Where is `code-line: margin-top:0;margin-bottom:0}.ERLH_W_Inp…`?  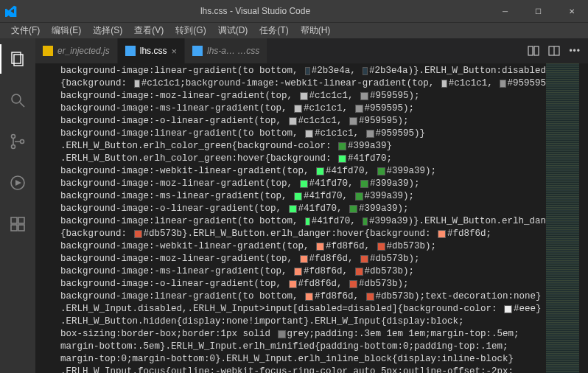
code-line: margin-top:0;margin-bottom:0}.ERLH_W_Inp… is located at coordinates (304, 360).